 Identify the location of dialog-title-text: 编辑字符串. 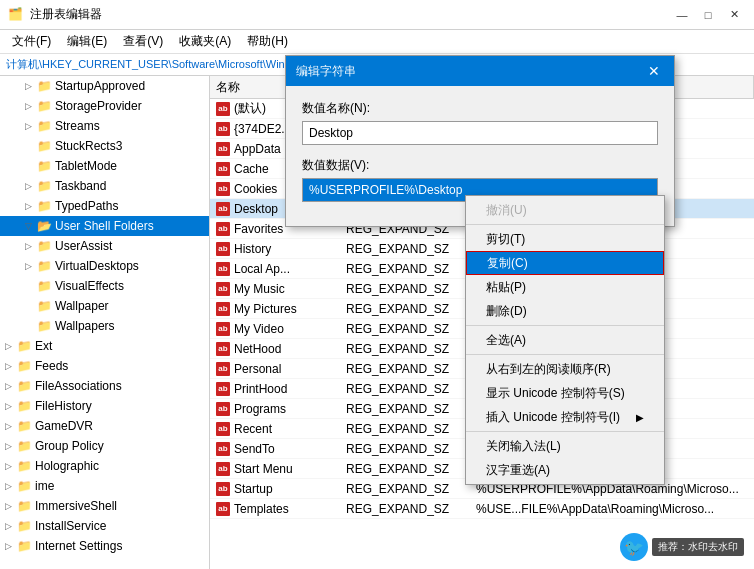
(326, 72).